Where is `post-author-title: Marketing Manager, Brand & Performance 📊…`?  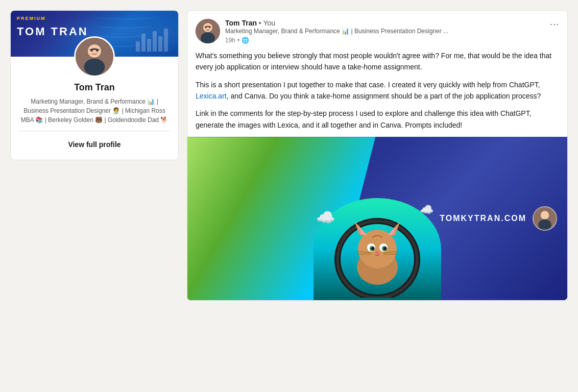
post-author-title: Marketing Manager, Brand & Performance 📊… is located at coordinates (392, 32).